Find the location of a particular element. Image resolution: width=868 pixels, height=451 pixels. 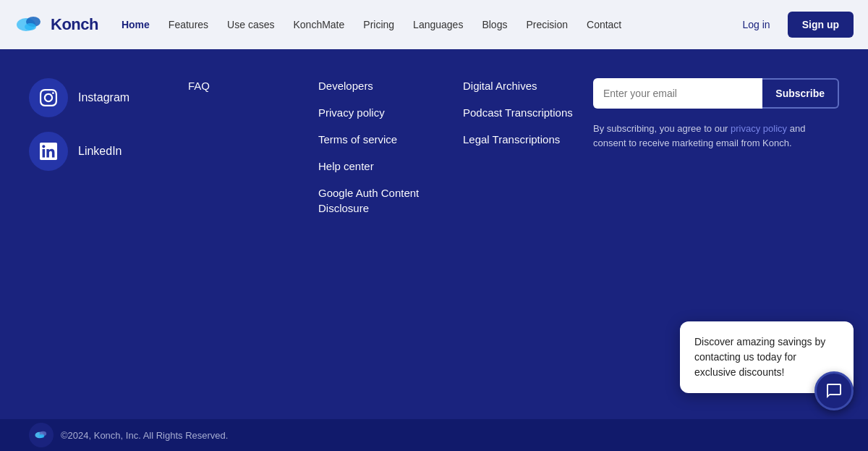

google-auth-link: Google Auth Content Disclosure is located at coordinates (391, 201).